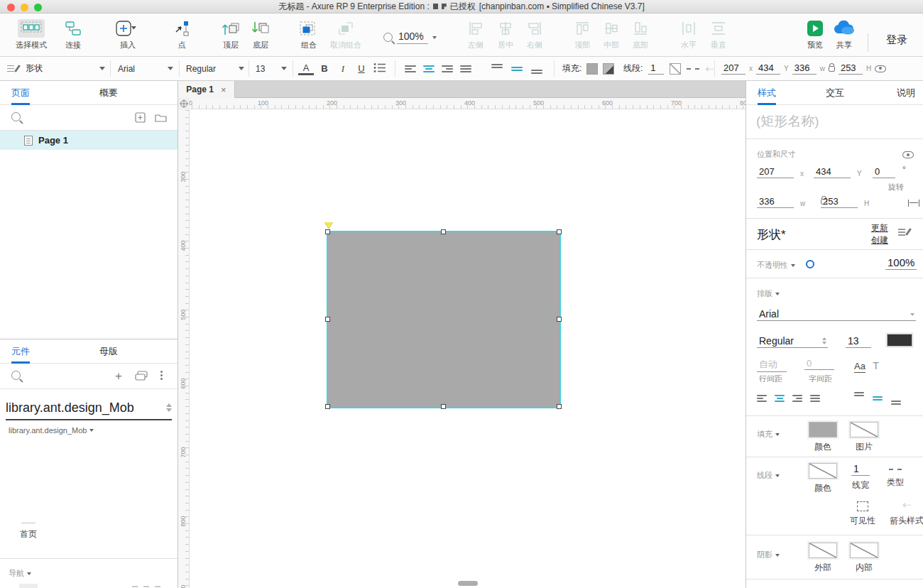 This screenshot has width=923, height=588. What do you see at coordinates (38, 7) in the screenshot?
I see `zoom-window-button` at bounding box center [38, 7].